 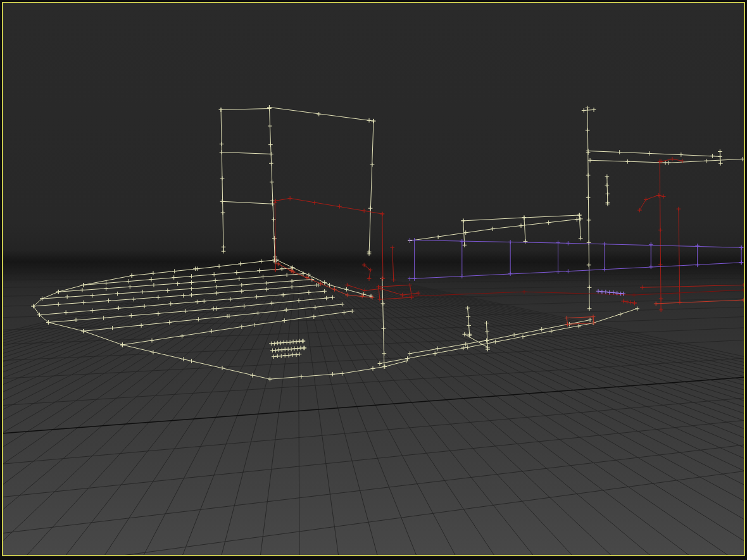 I want to click on fence-rail-top-vertex-ticks, so click(x=576, y=244).